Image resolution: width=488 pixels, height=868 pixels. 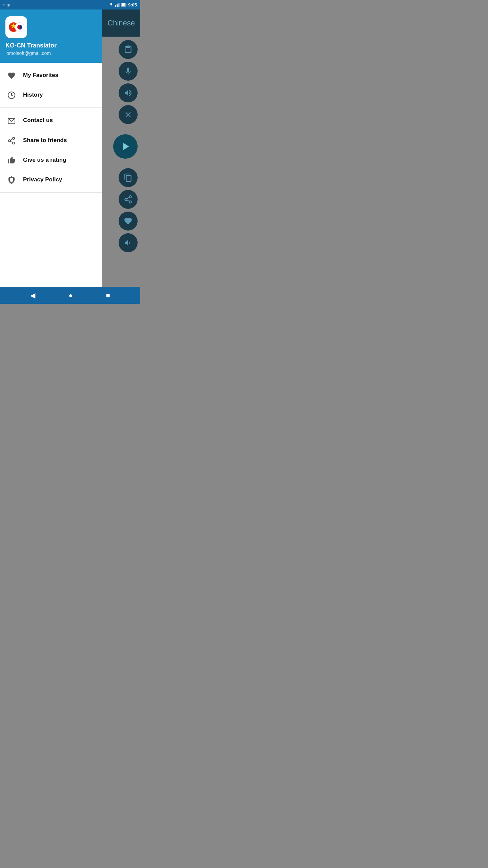 What do you see at coordinates (41, 75) in the screenshot?
I see `favorites-label: My Favorites` at bounding box center [41, 75].